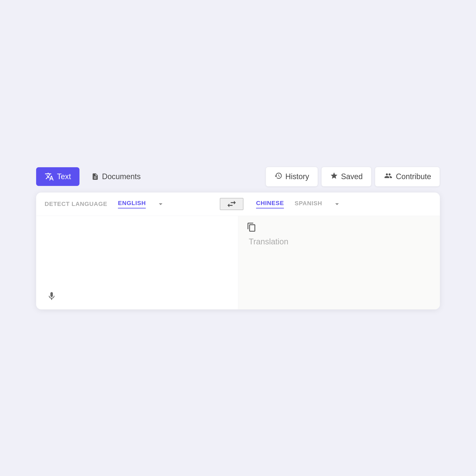  Describe the element at coordinates (346, 177) in the screenshot. I see `saved-button: Saved` at that location.